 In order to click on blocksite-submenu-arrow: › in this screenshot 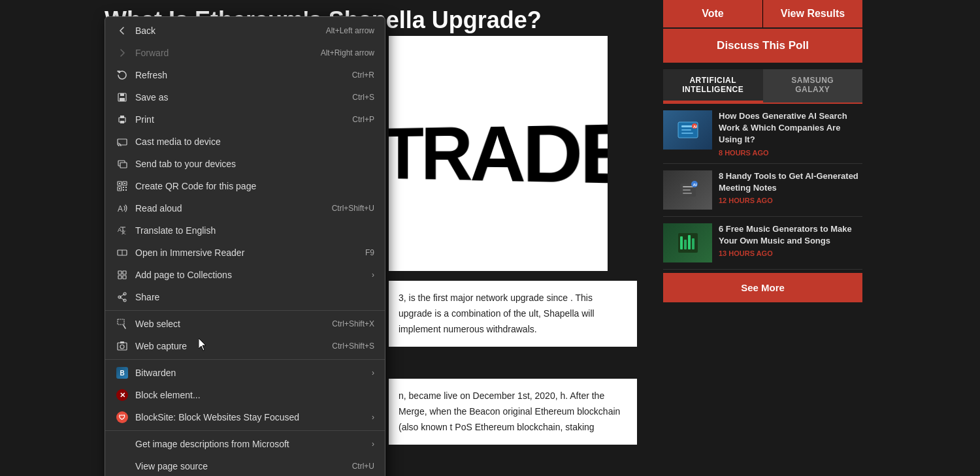, I will do `click(373, 417)`.